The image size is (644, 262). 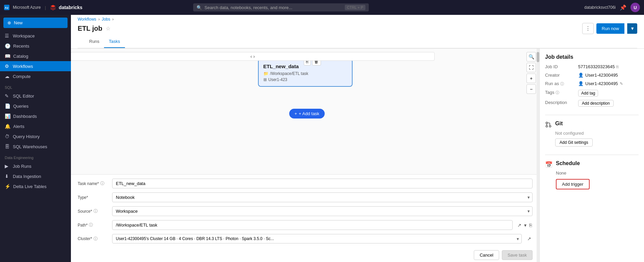 I want to click on canvas-zoom-out-button: −, so click(x=531, y=89).